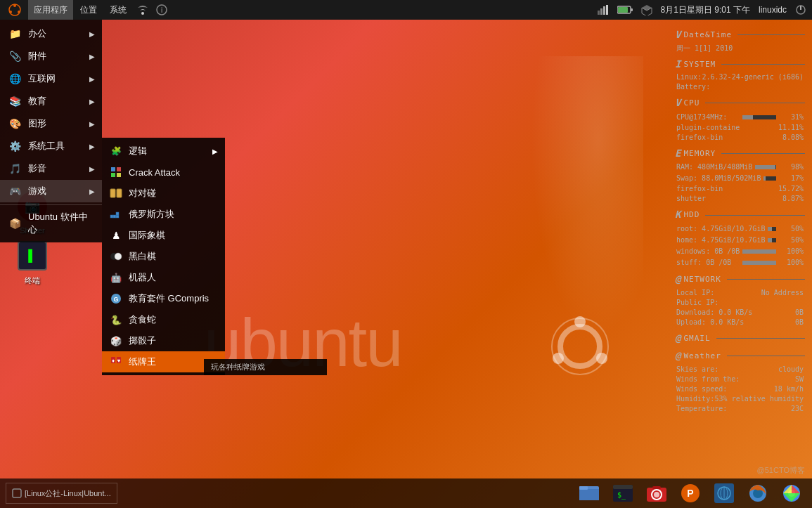 Image resolution: width=812 pixels, height=508 pixels. I want to click on download-value: 0B, so click(799, 313).